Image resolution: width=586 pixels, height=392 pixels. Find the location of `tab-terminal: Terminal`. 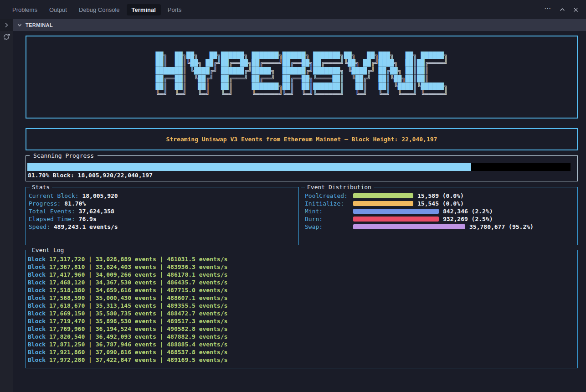

tab-terminal: Terminal is located at coordinates (144, 10).